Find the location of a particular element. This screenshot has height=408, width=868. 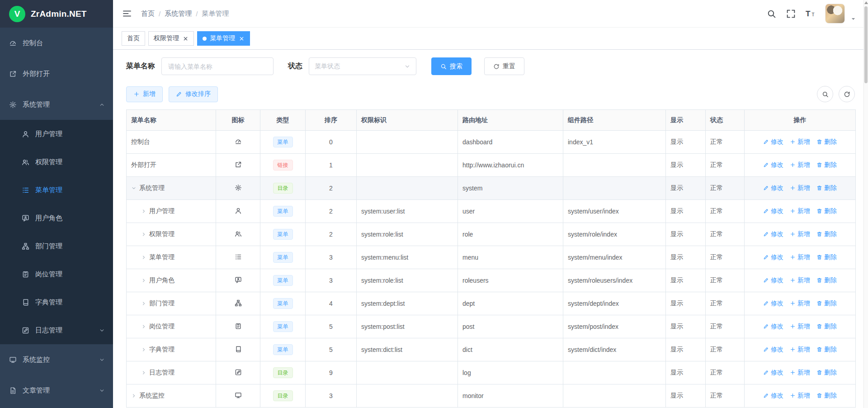

font-size-icon: TT is located at coordinates (810, 14).